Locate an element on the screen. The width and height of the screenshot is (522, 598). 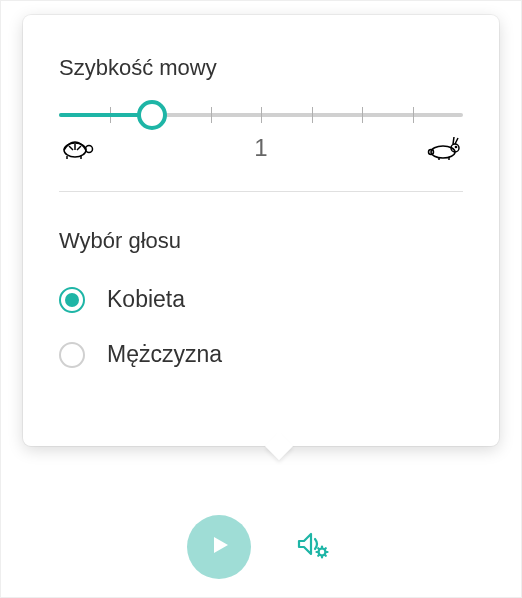
speed-center-label: 1 is located at coordinates (260, 148).